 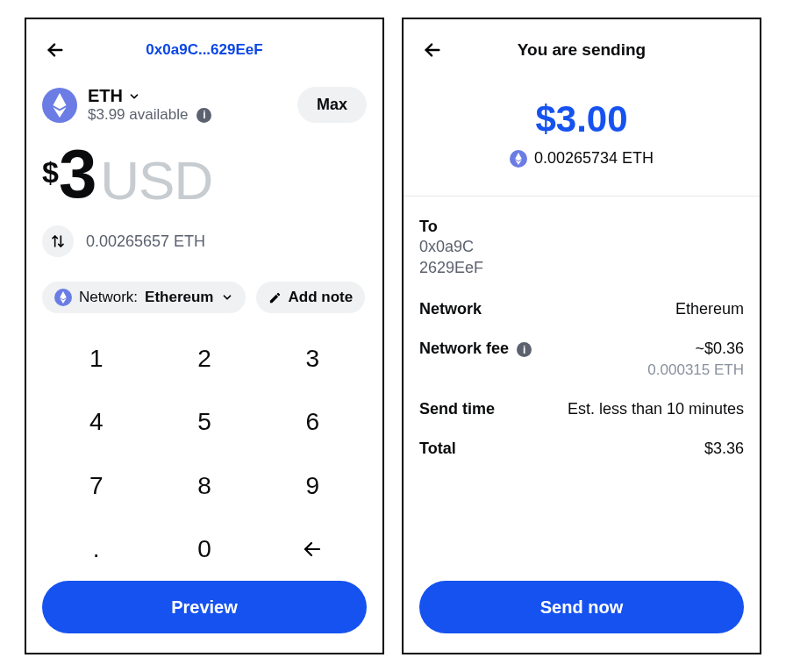 I want to click on add-note-label: Add note, so click(x=321, y=297).